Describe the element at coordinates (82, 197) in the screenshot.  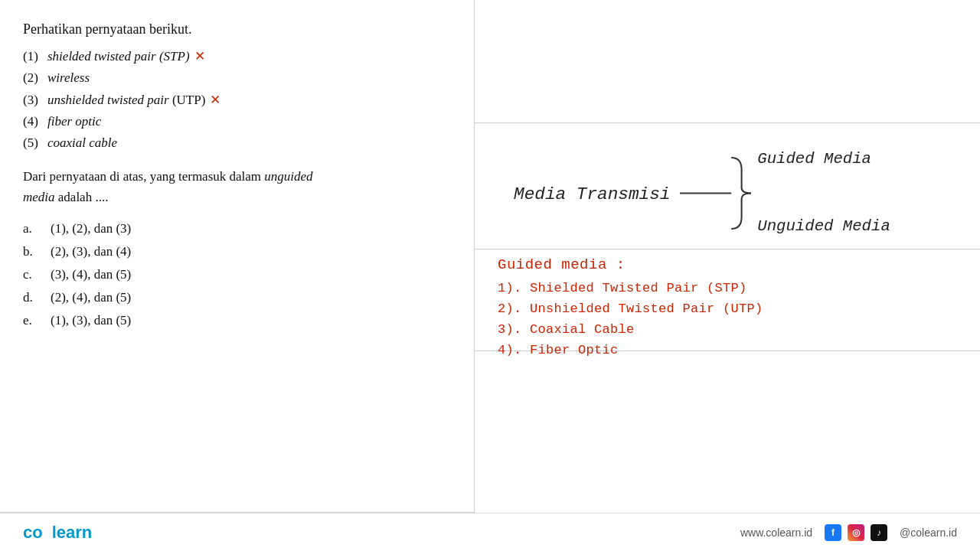
I see `body-end: adalah ....` at that location.